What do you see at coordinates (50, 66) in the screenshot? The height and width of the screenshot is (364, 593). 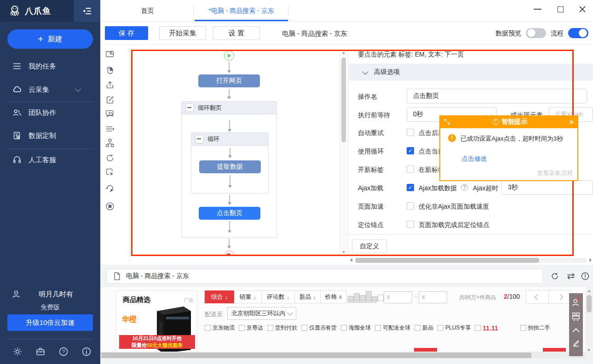 I see `sidebar-item-my-tasks: 我的任务` at bounding box center [50, 66].